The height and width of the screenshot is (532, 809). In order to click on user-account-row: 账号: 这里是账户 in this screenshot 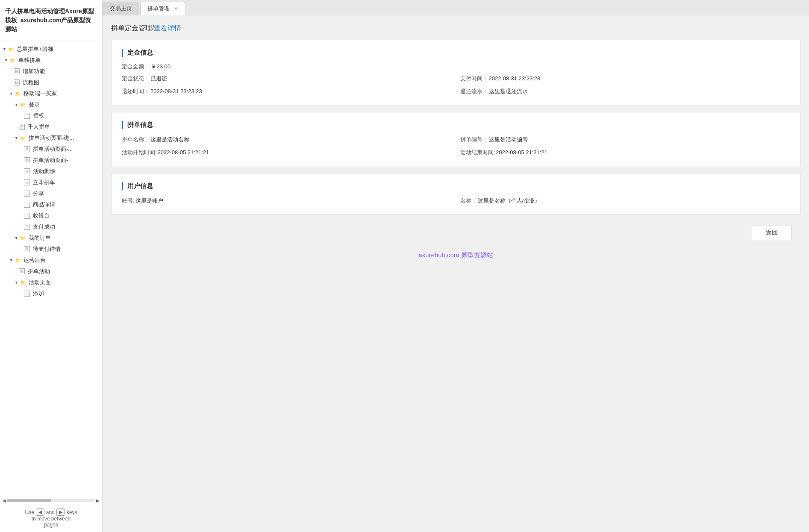, I will do `click(287, 201)`.